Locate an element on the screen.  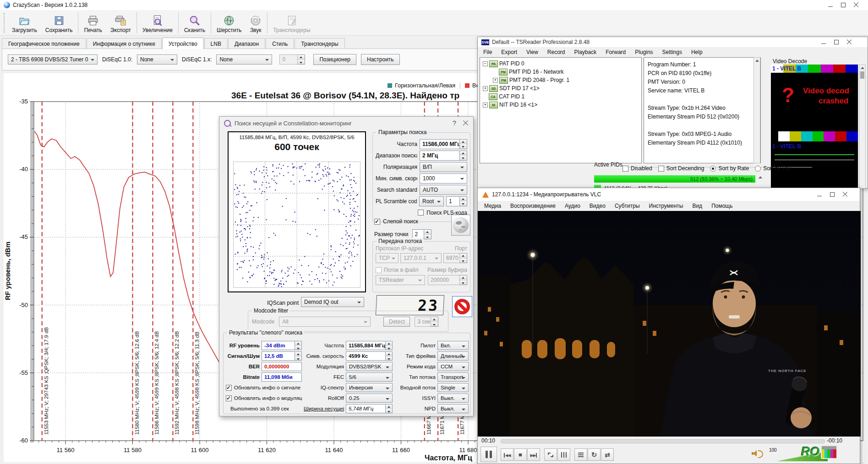
toolbar-button-transponders: Транспондеры is located at coordinates (291, 23).